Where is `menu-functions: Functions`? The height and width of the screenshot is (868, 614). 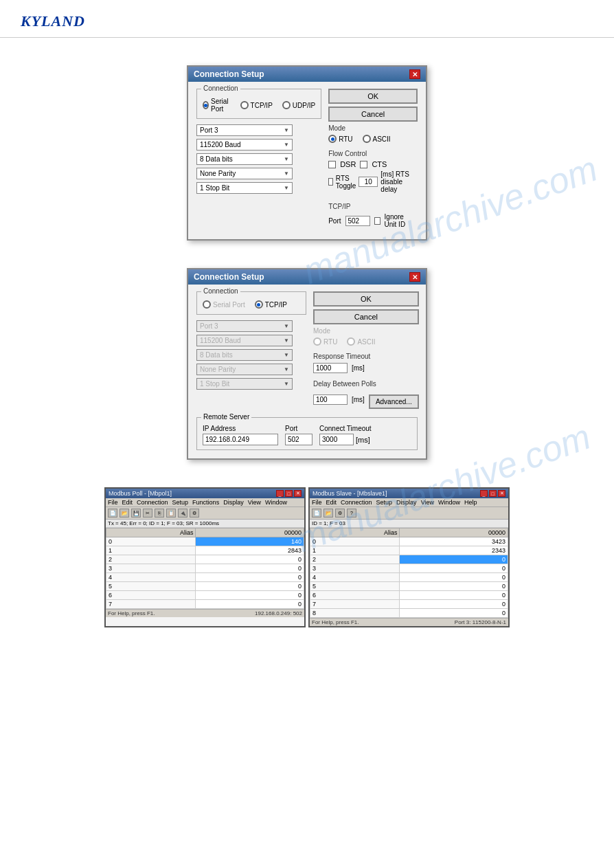 menu-functions: Functions is located at coordinates (206, 502).